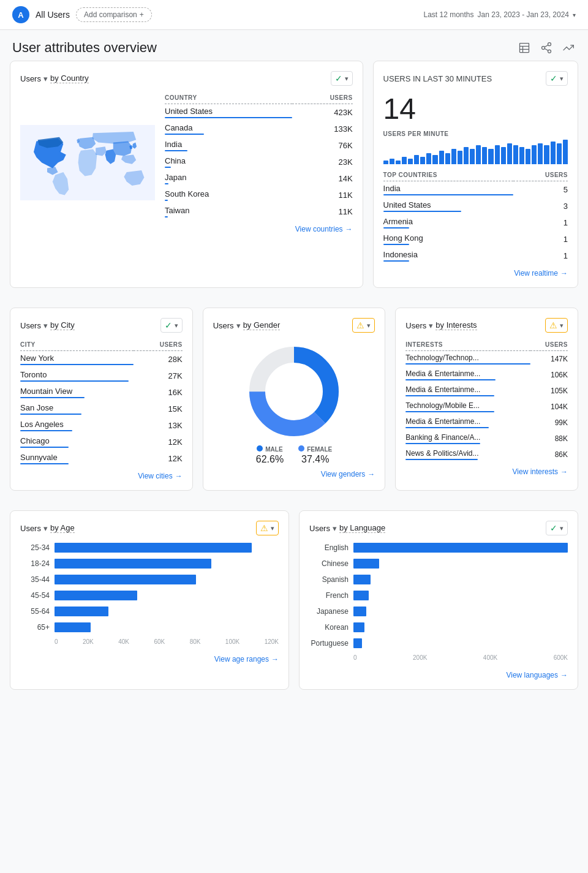  I want to click on country-card-body: COUNTRY USERS United States 423K Canada …, so click(186, 163).